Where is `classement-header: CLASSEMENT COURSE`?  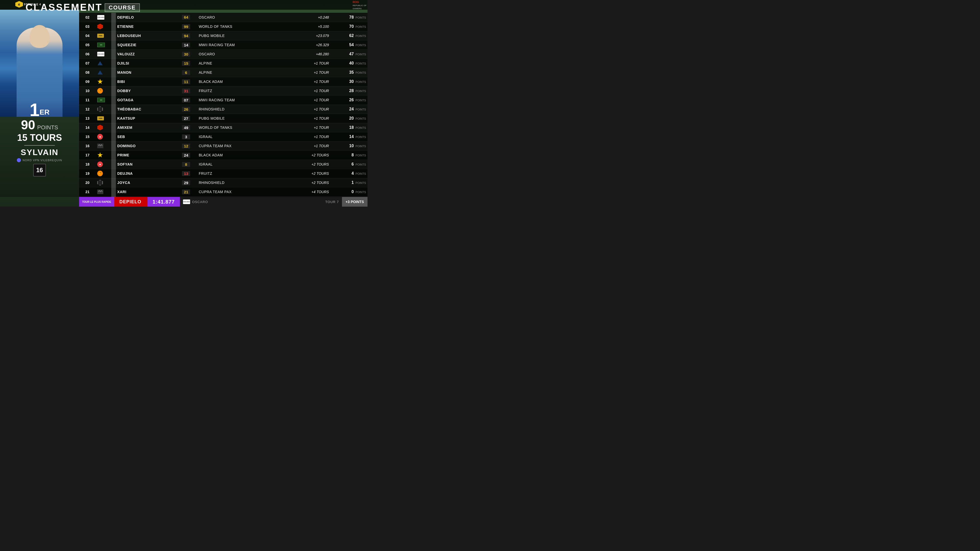
classement-header: CLASSEMENT COURSE is located at coordinates (171, 8).